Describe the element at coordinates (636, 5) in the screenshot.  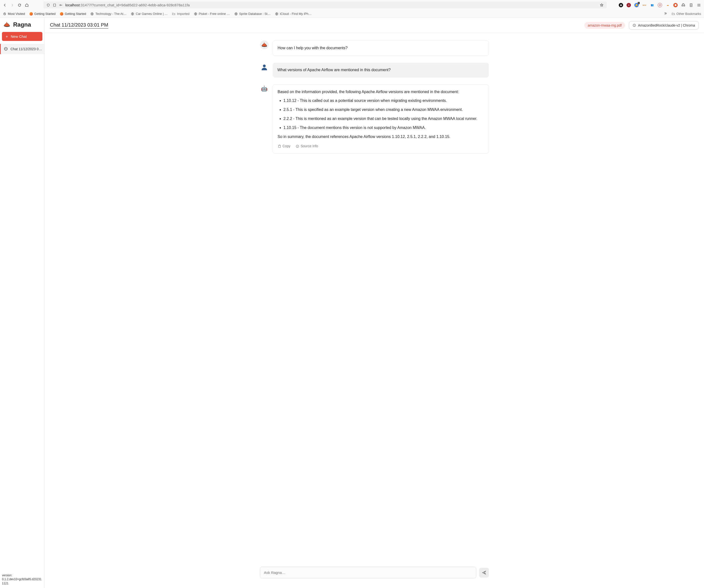
I see `extension-bell-icon: 🔔0` at that location.